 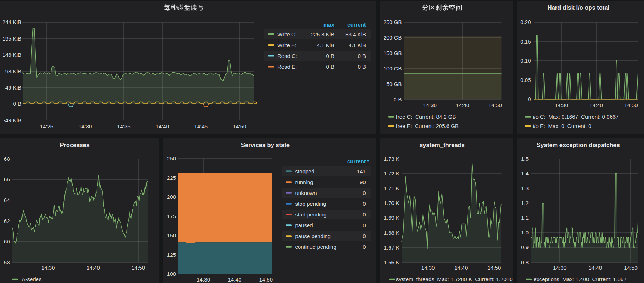 What do you see at coordinates (171, 274) in the screenshot?
I see `svg-text: 100` at bounding box center [171, 274].